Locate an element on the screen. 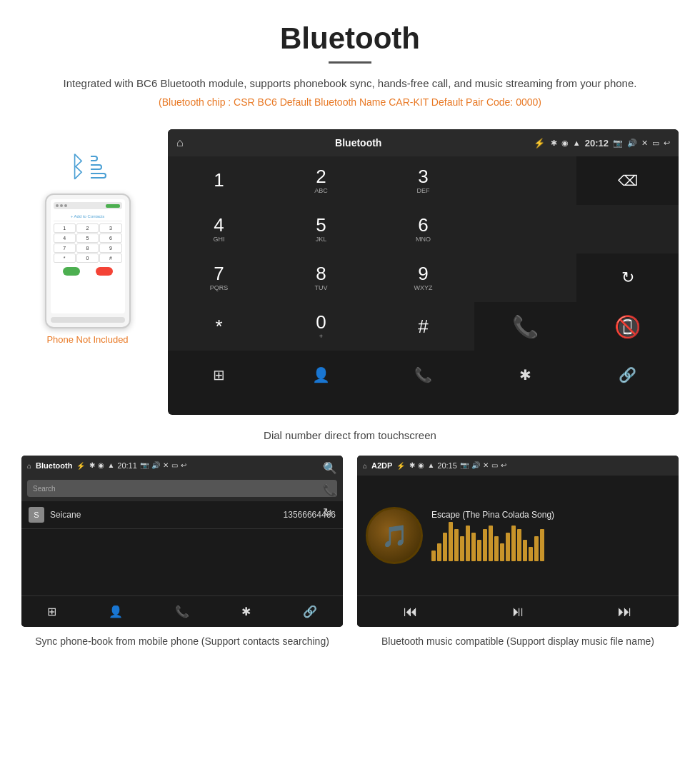 Image resolution: width=700 pixels, height=779 pixels. phone-screen: + Add to Contacts 1 2 3 4 5 6 7 8 9 * 0 … is located at coordinates (88, 256).